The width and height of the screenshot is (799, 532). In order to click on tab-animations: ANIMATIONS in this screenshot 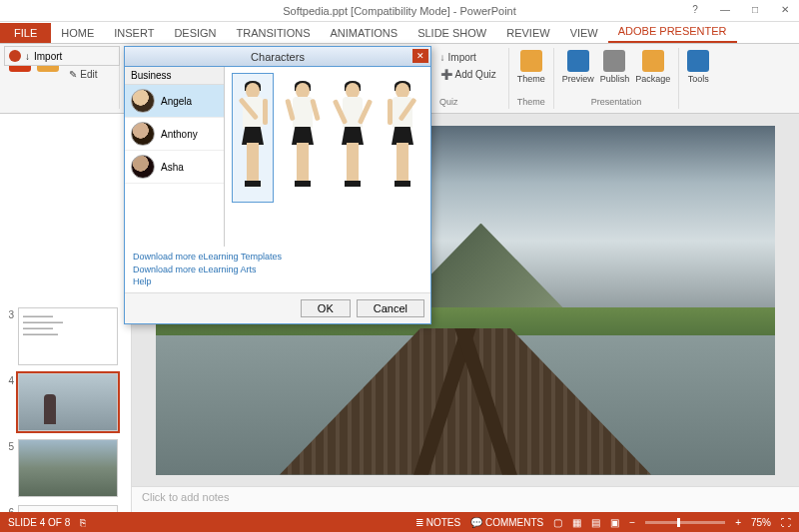, I will do `click(365, 33)`.